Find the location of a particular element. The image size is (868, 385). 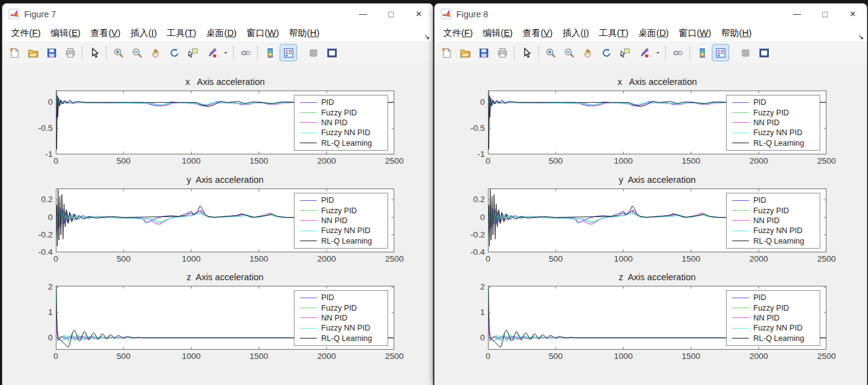

legend-entry-fuzzy-pid: Fuzzy PID is located at coordinates (341, 112).